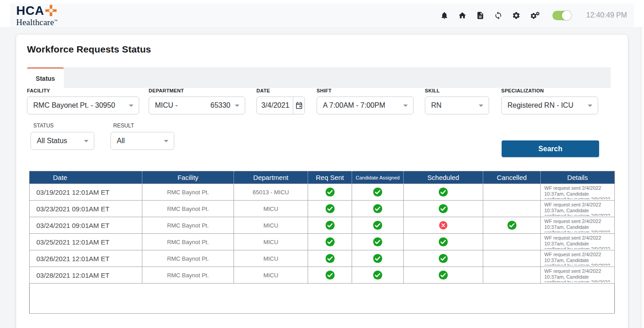  What do you see at coordinates (562, 15) in the screenshot?
I see `power-toggle` at bounding box center [562, 15].